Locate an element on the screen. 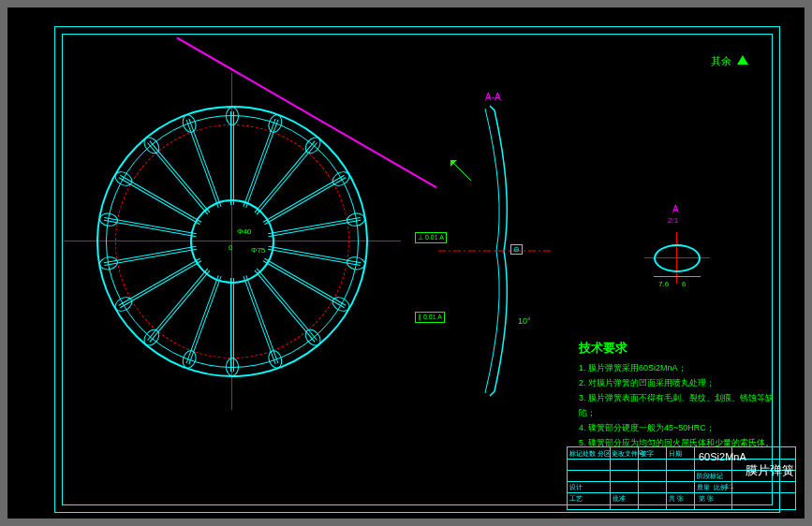  detail-ellipse is located at coordinates (677, 258).